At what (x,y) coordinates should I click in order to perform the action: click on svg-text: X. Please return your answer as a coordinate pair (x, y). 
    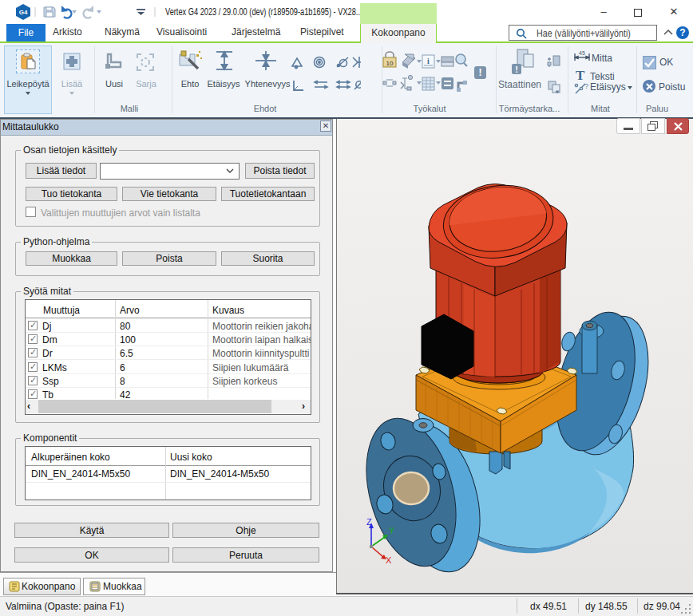
    Looking at the image, I should click on (389, 560).